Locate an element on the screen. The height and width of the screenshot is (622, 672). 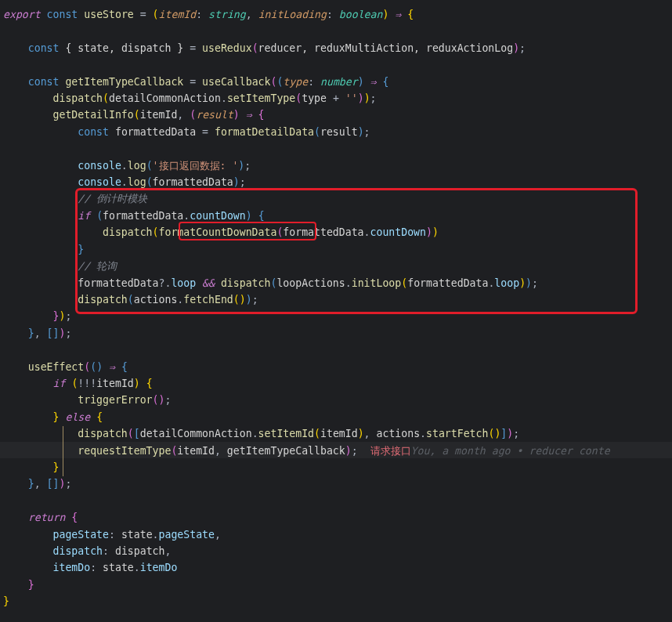
type-boolean: boolean is located at coordinates (361, 14).